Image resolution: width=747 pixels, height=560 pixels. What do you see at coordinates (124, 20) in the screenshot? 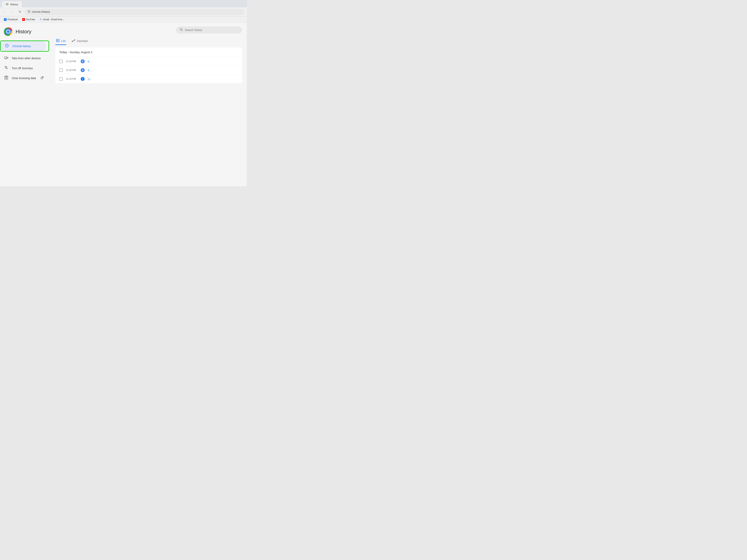
I see `bookmarks-bar: f Facebook YouTube G Gmail - Email from.…` at bounding box center [124, 20].